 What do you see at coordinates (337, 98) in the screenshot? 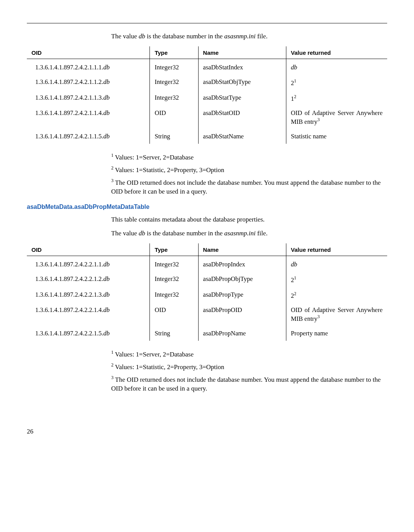
I see `cell-value: 12` at bounding box center [337, 98].